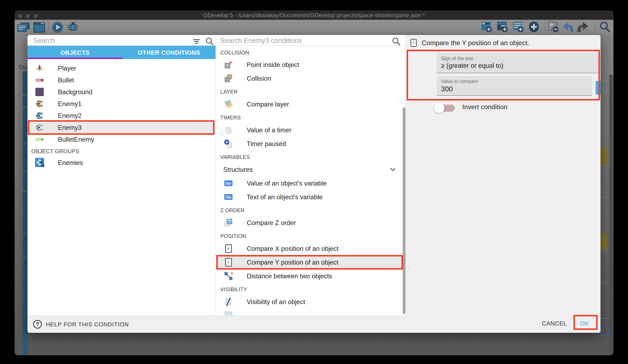 The width and height of the screenshot is (628, 364). What do you see at coordinates (290, 276) in the screenshot?
I see `condition-label: Distance between two objects` at bounding box center [290, 276].